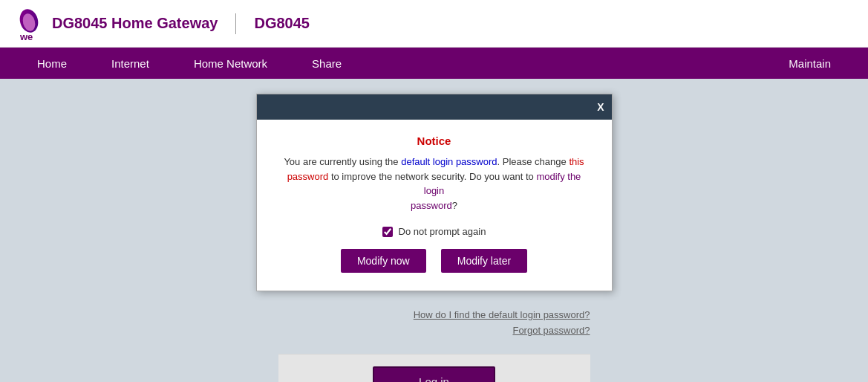 This screenshot has height=382, width=868. Describe the element at coordinates (443, 232) in the screenshot. I see `do-not-prompt-label: Do not prompt again` at that location.